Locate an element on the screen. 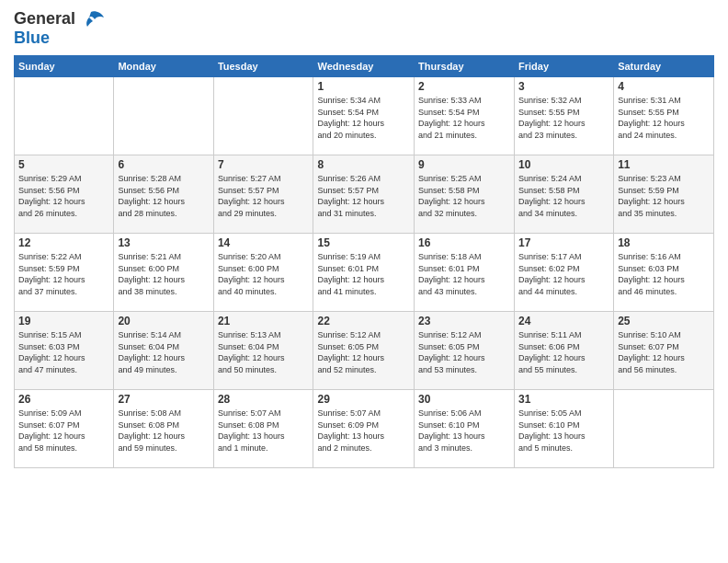  calendar-week-row: 12Sunrise: 5:22 AM Sunset: 5:59 PM Dayli… is located at coordinates (364, 272).